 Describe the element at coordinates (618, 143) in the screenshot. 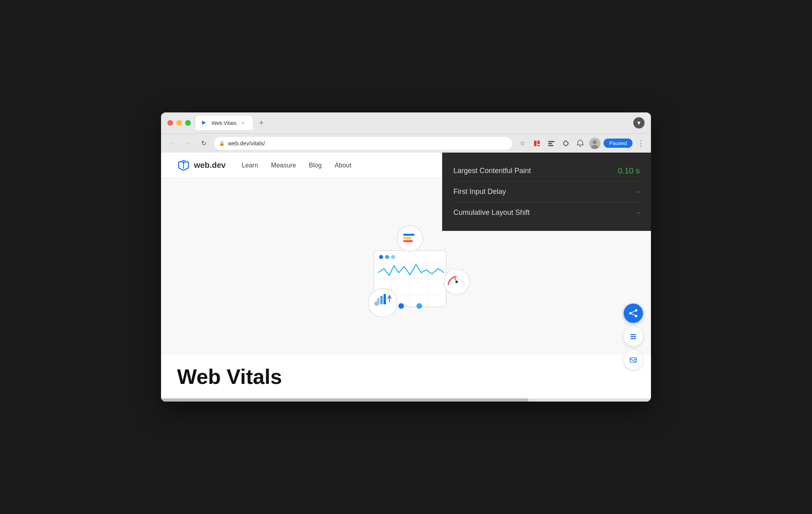

I see `paused-button: Paused` at that location.